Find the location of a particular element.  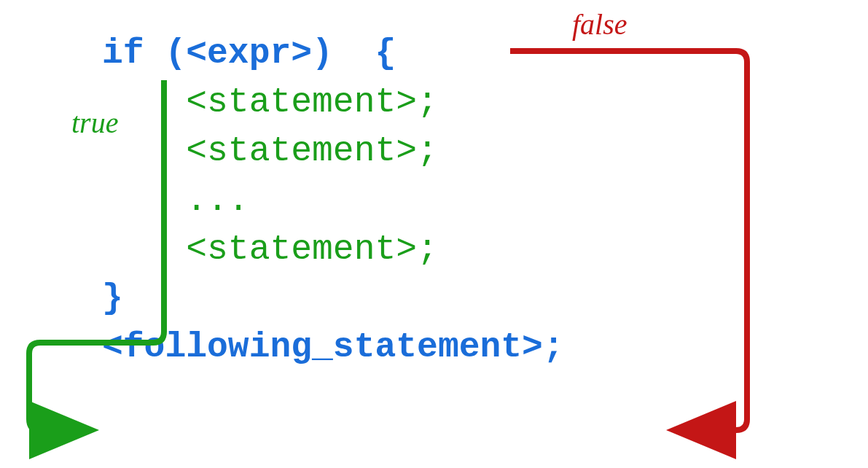

if-line: if (<expr>) { is located at coordinates (333, 54).